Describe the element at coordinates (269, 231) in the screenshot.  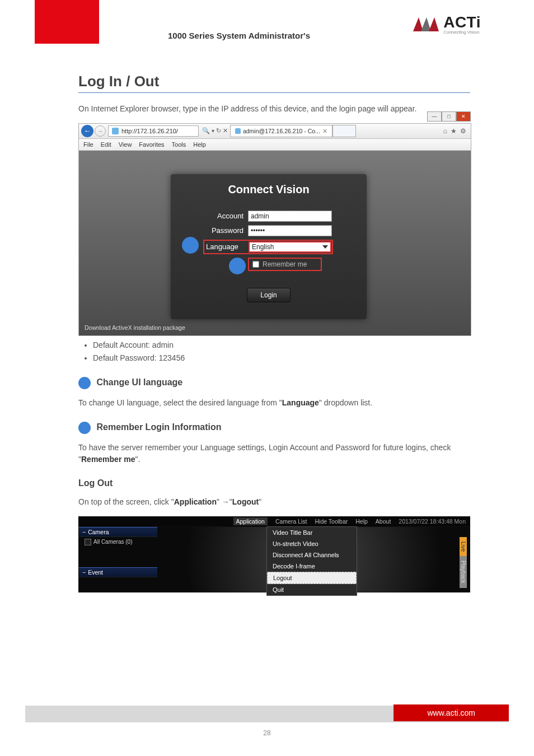
I see `password-row: Password ••••••` at that location.